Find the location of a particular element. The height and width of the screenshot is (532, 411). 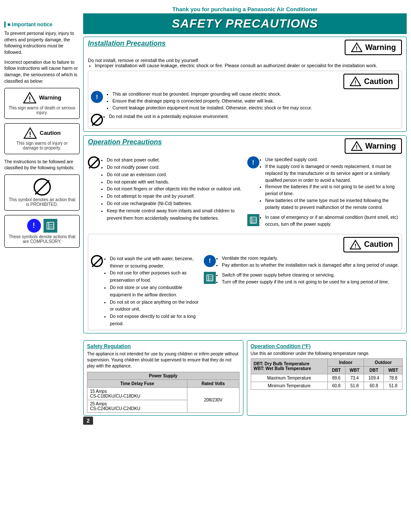

installation-caution-label: Caution is located at coordinates (378, 82).